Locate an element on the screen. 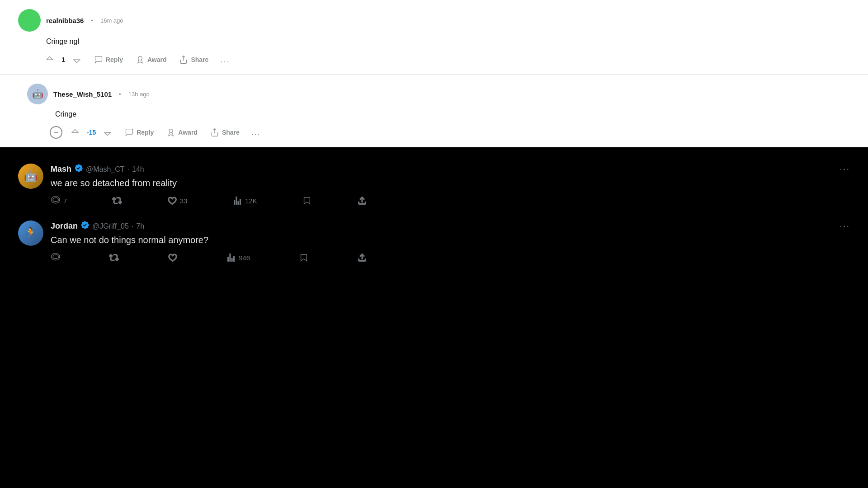  tweet-2-retweet-btn is located at coordinates (114, 258).